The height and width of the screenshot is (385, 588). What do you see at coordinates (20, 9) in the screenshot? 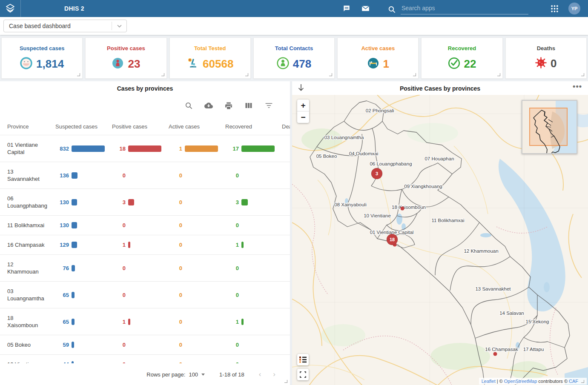
I see `header-divider` at bounding box center [20, 9].